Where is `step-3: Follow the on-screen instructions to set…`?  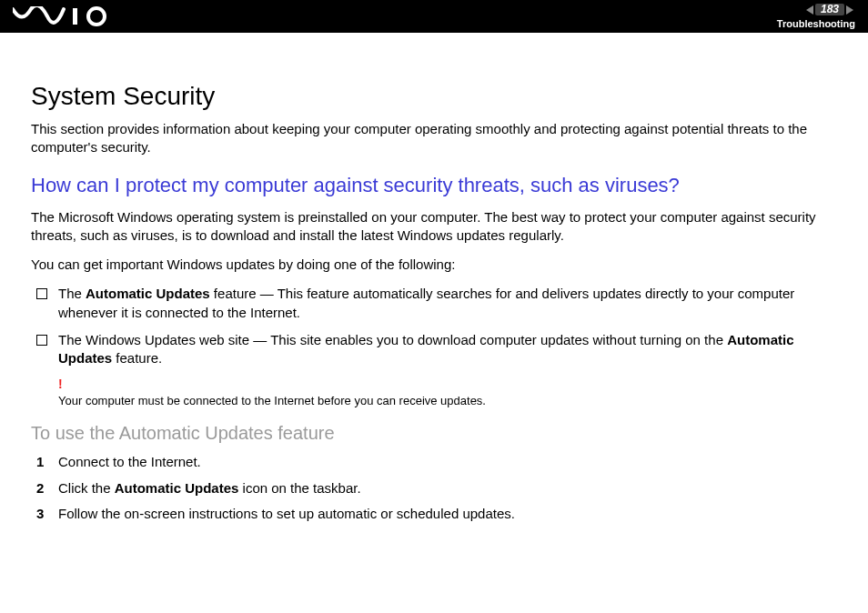
step-3: Follow the on-screen instructions to set… is located at coordinates (434, 514).